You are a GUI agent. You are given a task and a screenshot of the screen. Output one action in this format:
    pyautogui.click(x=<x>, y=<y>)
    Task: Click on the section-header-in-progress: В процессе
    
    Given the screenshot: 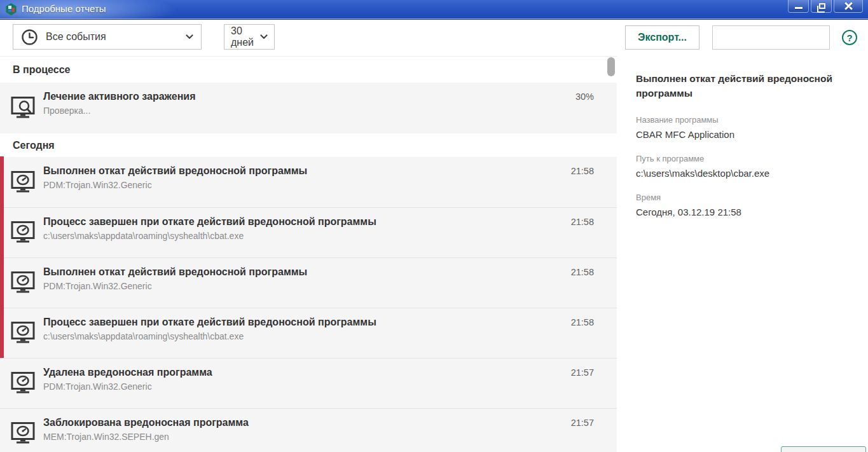 What is the action you would take?
    pyautogui.click(x=308, y=70)
    